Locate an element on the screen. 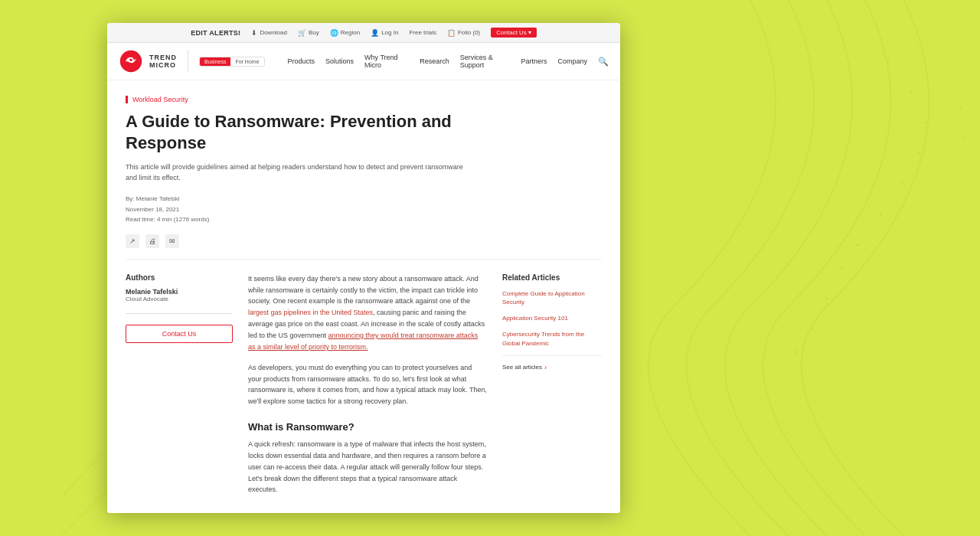 Image resolution: width=980 pixels, height=536 pixels. author-byline: By: Melanie Tafelski is located at coordinates (364, 199).